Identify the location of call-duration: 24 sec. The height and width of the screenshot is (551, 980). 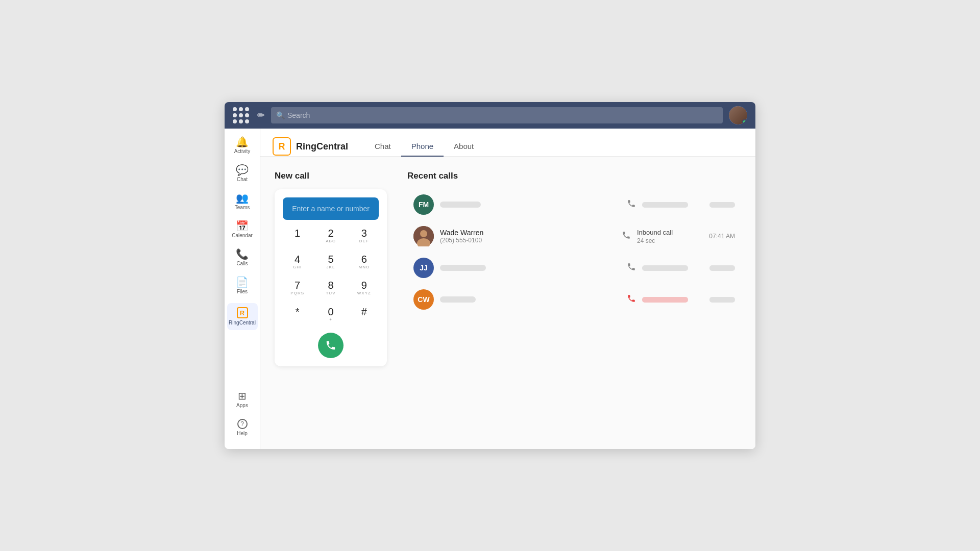
(668, 241).